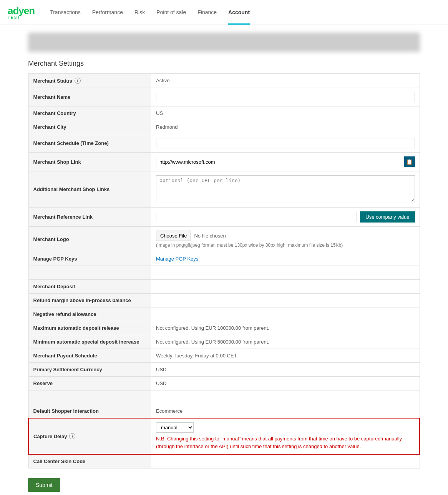 The height and width of the screenshot is (495, 448). What do you see at coordinates (239, 12) in the screenshot?
I see `nav-account: Account` at bounding box center [239, 12].